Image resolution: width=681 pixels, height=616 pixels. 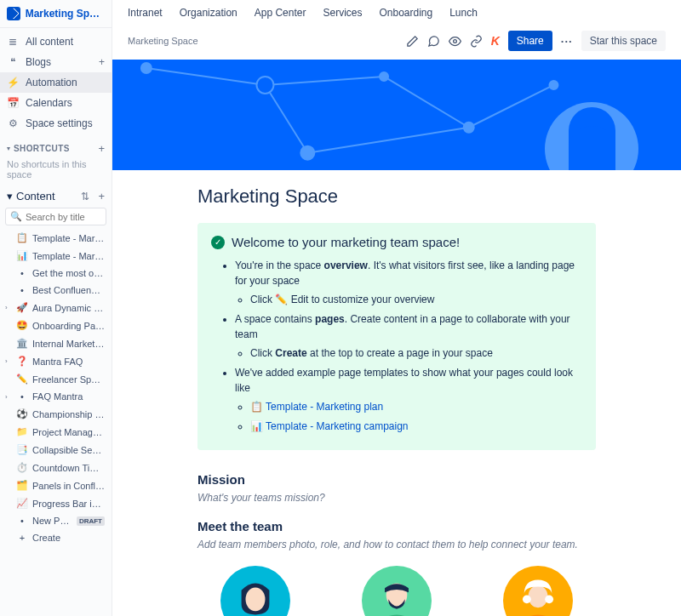 What do you see at coordinates (412, 41) in the screenshot?
I see `edit-icon` at bounding box center [412, 41].